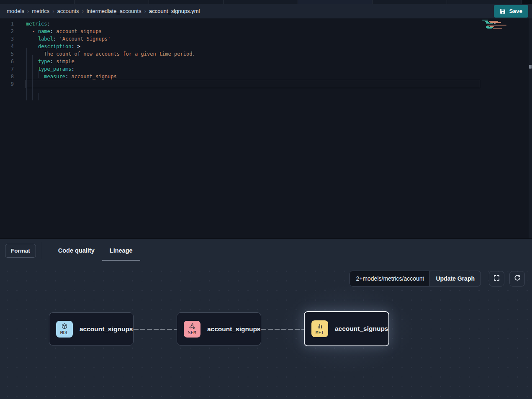  What do you see at coordinates (7, 77) in the screenshot?
I see `line-number: 8` at bounding box center [7, 77].